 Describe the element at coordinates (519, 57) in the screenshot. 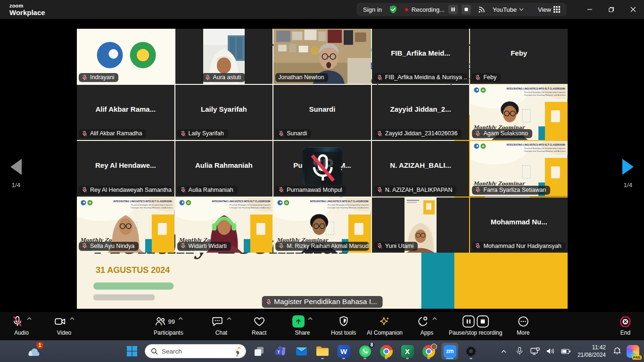

I see `participant-tile: FebyFeby` at that location.